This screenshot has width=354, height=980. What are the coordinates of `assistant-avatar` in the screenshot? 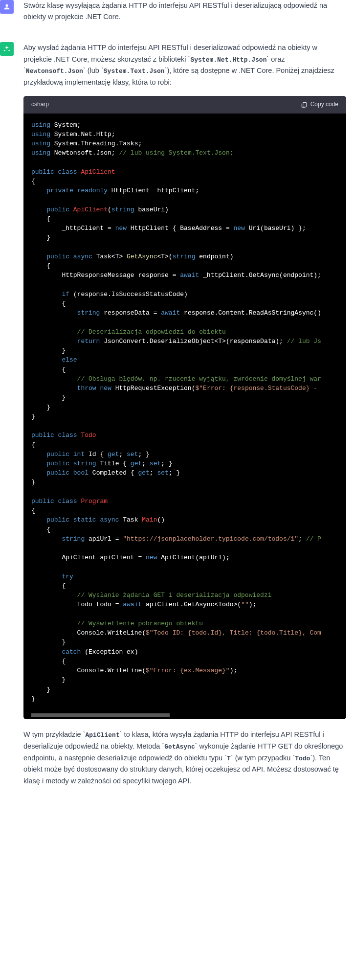 It's located at (7, 49).